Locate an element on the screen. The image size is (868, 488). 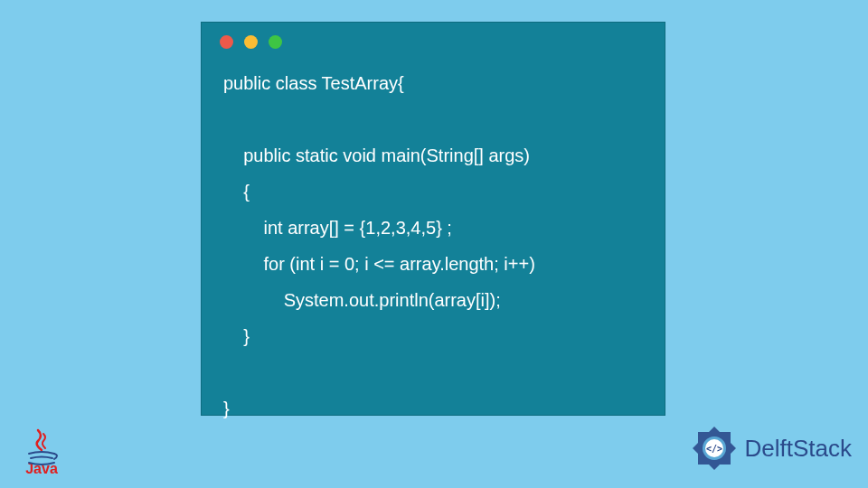
java-cup-icon is located at coordinates (42, 444).